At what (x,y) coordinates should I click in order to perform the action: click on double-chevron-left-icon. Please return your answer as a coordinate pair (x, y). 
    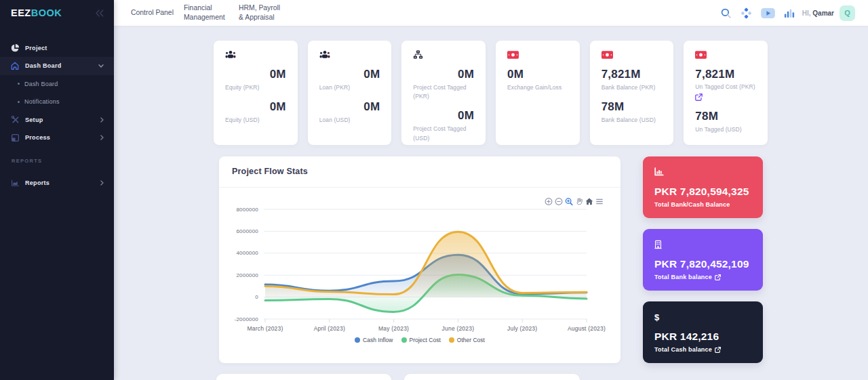
    Looking at the image, I should click on (99, 14).